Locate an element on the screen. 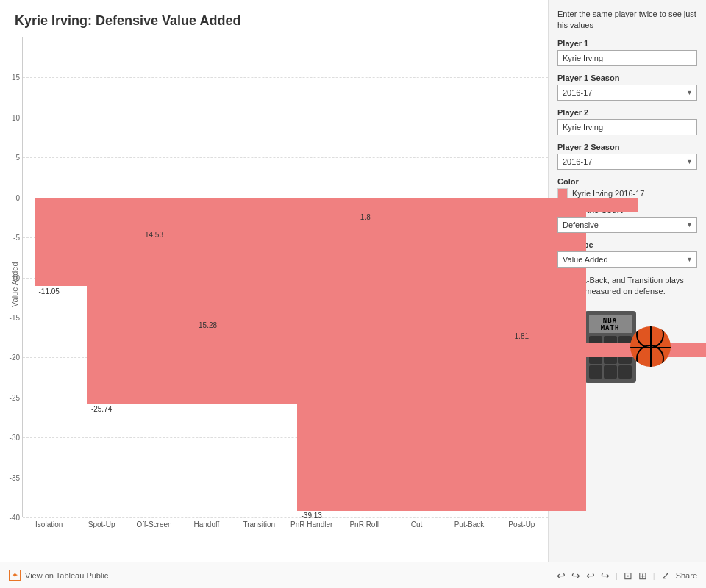 The width and height of the screenshot is (706, 588). player1-field: Player 1 is located at coordinates (627, 53).